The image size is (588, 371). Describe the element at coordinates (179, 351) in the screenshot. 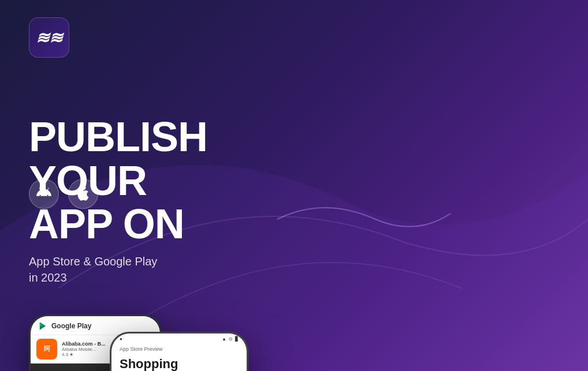

I see `appstore-phone: ● ▲ ⊙ ▊ App Store Preview Shopping iPhon…` at that location.